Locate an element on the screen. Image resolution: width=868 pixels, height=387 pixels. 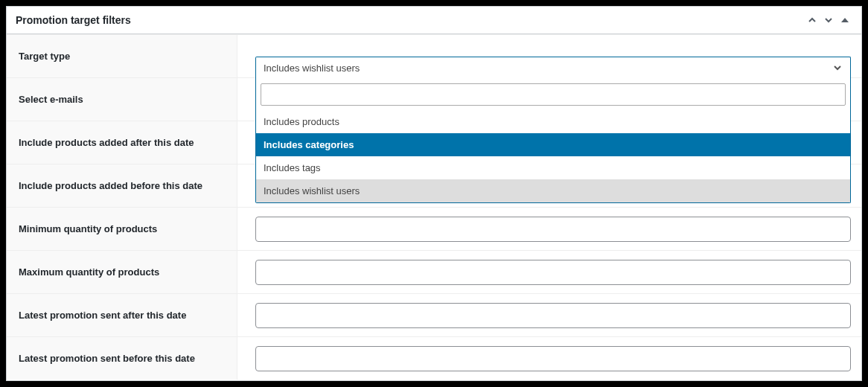
chevron-down-icon is located at coordinates (837, 68).